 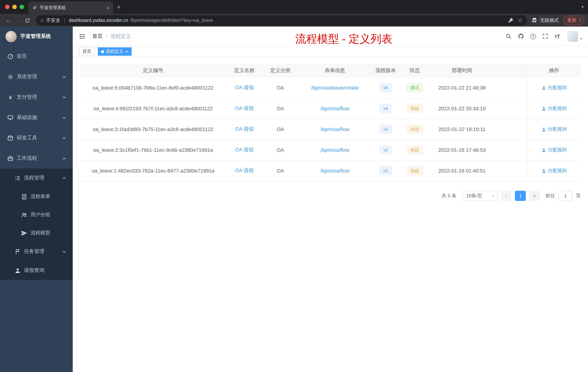 I want to click on breadcrumb-home: 首页, so click(x=97, y=36).